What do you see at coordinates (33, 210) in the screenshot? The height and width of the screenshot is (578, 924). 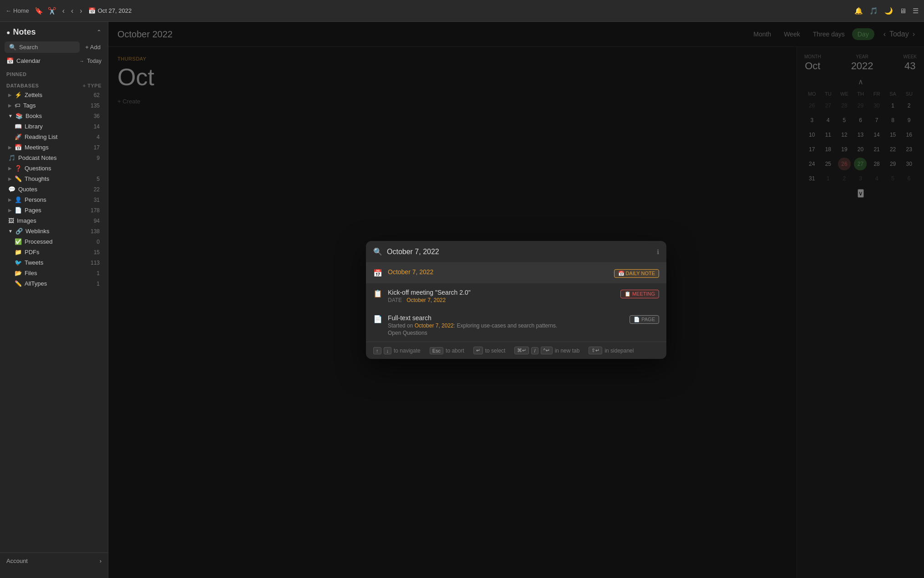 I see `pages-label: Pages` at bounding box center [33, 210].